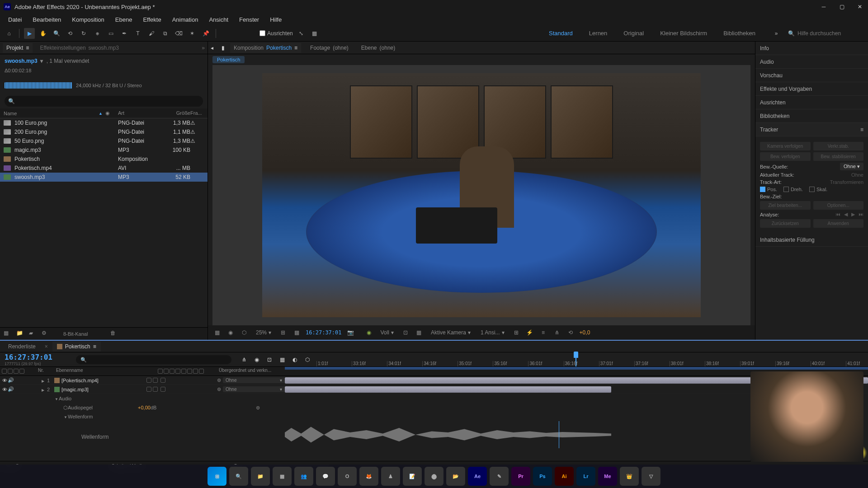  What do you see at coordinates (434, 380) in the screenshot?
I see `timeline-layer: 👁🔊 1 [Pokertisch.mp4] ⊚Ohne ▾` at bounding box center [434, 380].